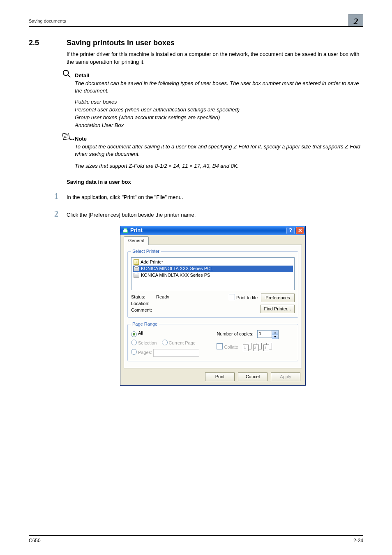 The image size is (392, 555). I want to click on detail-text: The document can be saved in the followi…, so click(219, 88).